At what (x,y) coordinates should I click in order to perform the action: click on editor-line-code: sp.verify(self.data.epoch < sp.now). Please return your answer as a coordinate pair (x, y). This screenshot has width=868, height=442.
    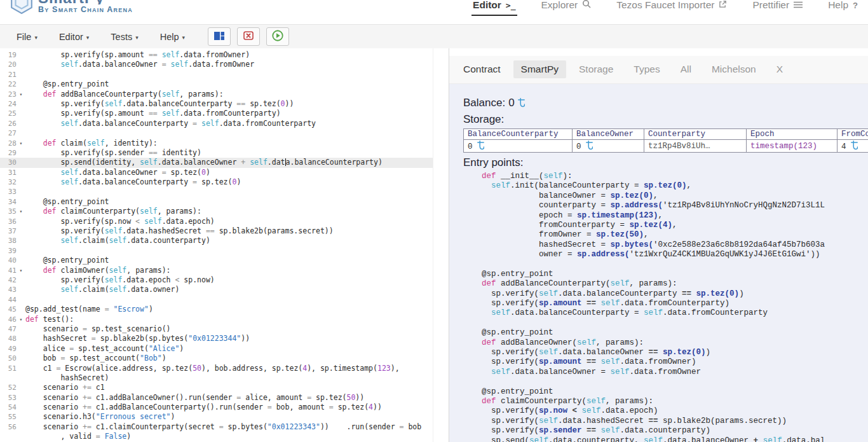
    Looking at the image, I should click on (229, 280).